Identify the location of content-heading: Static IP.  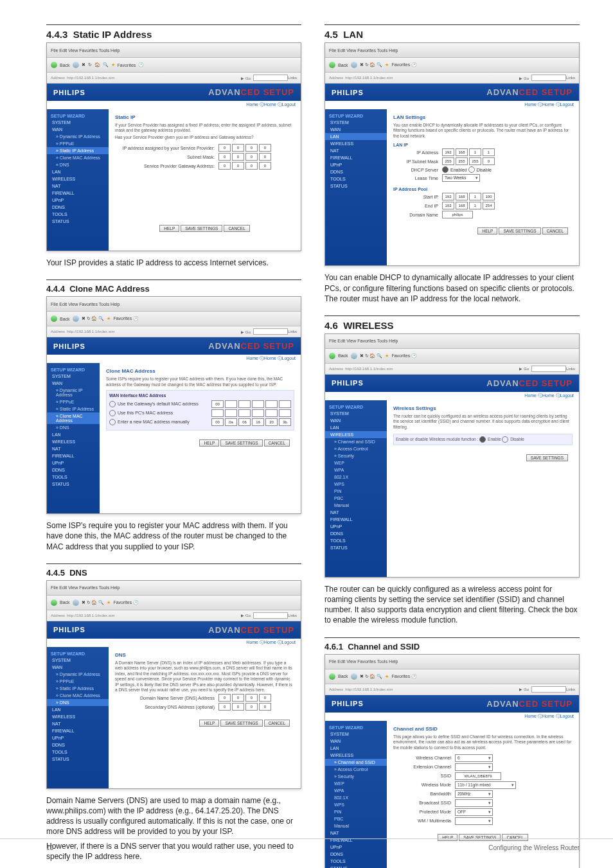
(204, 117).